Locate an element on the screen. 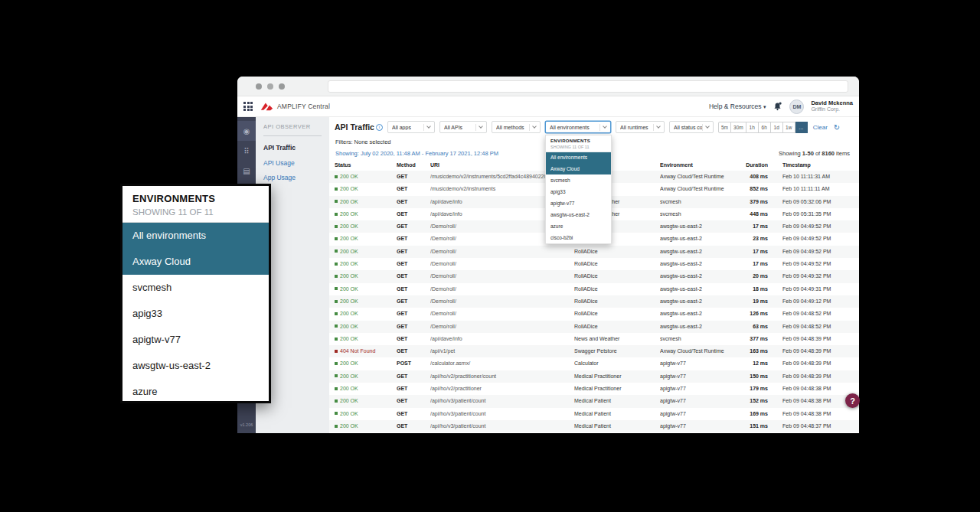  callout-option: svcmesh is located at coordinates (196, 288).